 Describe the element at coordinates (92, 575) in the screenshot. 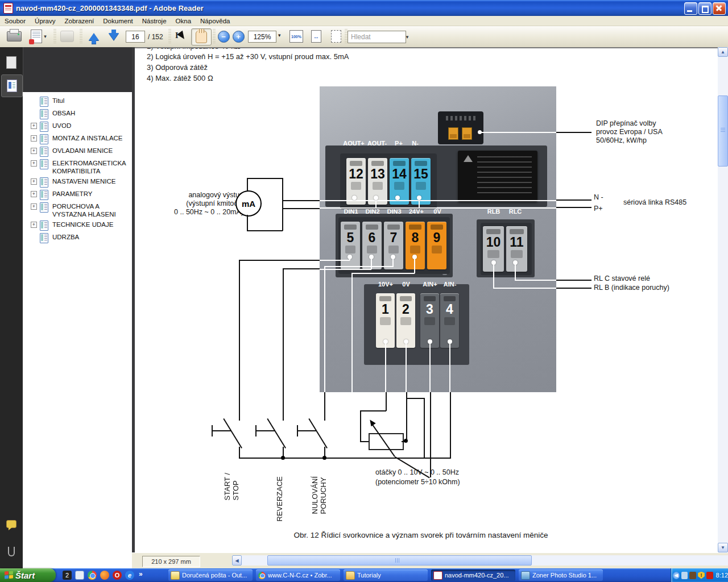

I see `quicklaunch-chrome-icon` at that location.